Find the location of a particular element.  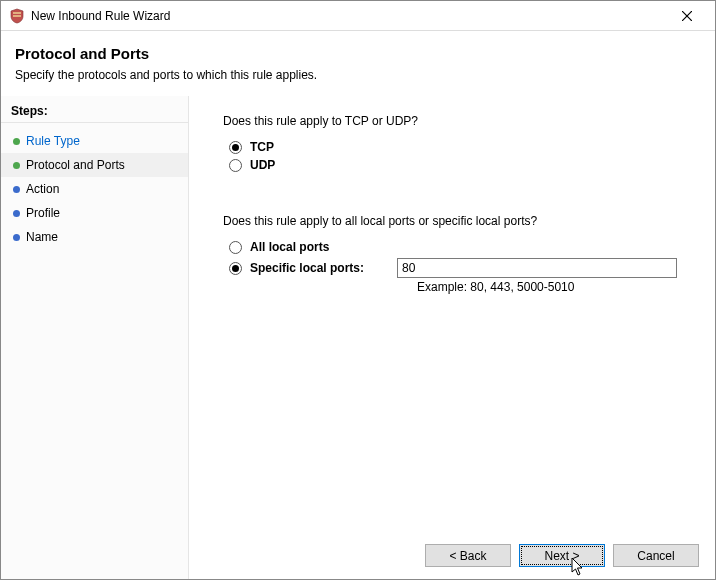

step-rule-type: Rule Type is located at coordinates (94, 141).